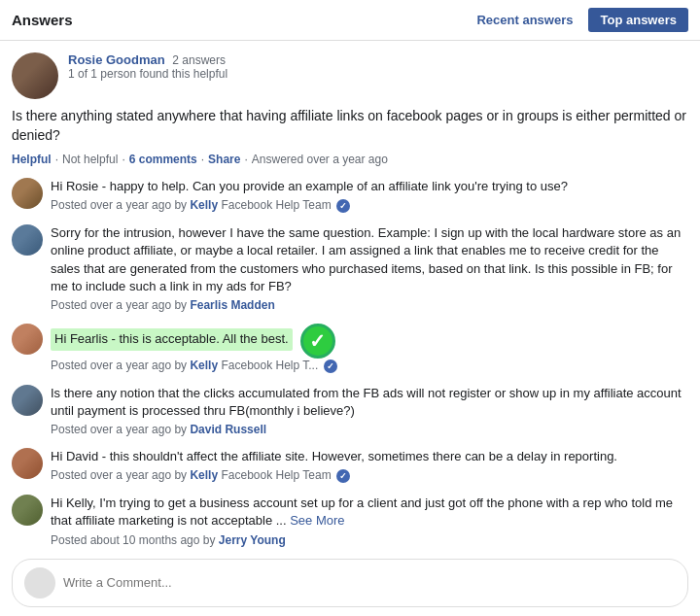 This screenshot has width=700, height=616. What do you see at coordinates (198, 60) in the screenshot?
I see `answer-count: 2 answers` at bounding box center [198, 60].